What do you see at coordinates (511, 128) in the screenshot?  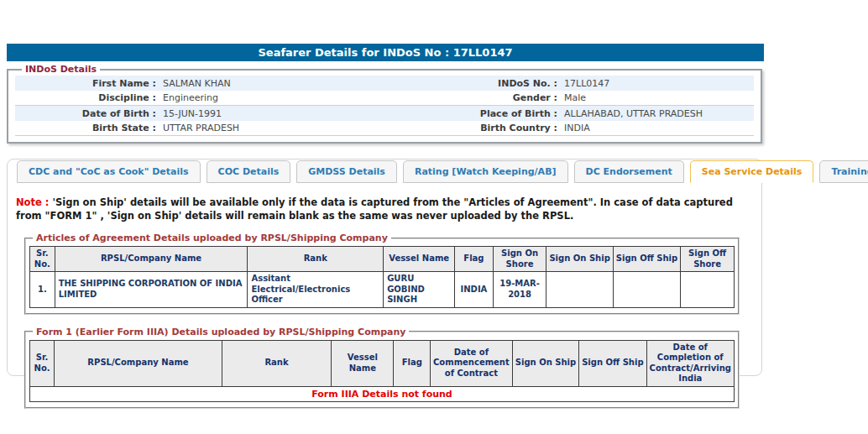 I see `birth-country-label: Birth Country :` at bounding box center [511, 128].